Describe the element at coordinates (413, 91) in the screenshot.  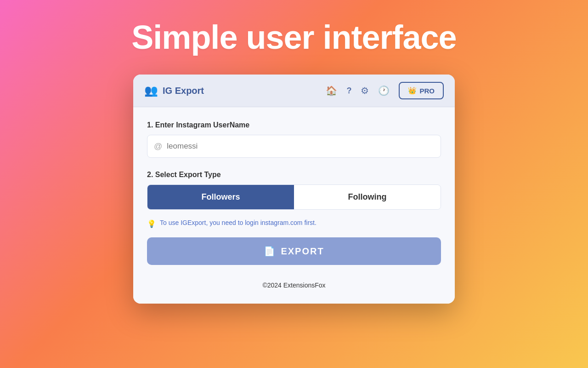
I see `pro-crown-icon: 👑` at that location.